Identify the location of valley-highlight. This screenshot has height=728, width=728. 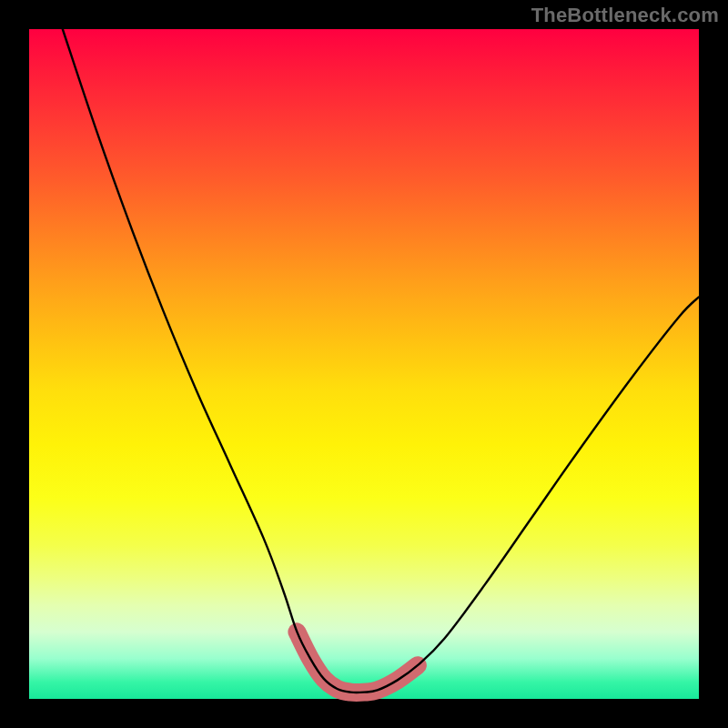
(357, 662).